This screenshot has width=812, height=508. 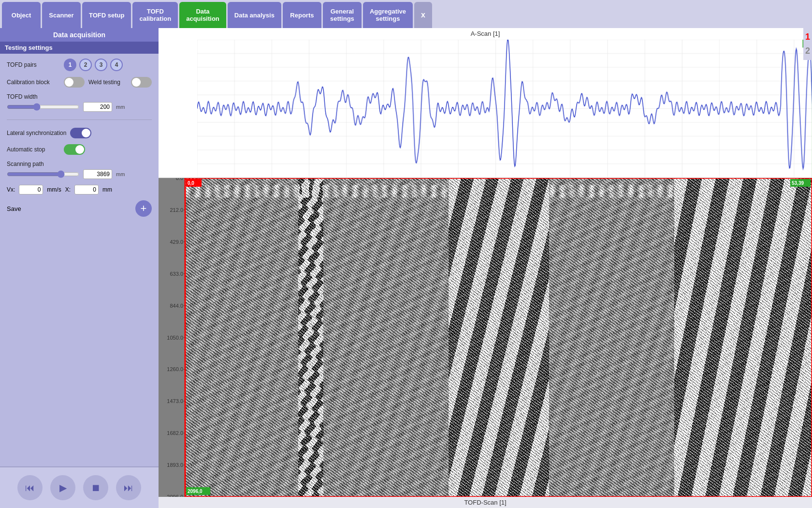 I want to click on auto-stop-toggle, so click(x=74, y=149).